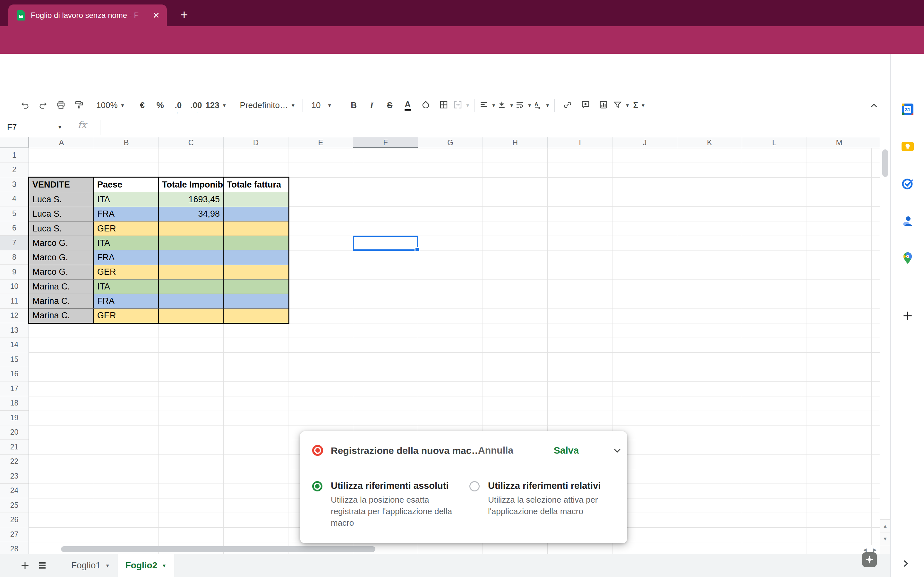 This screenshot has height=577, width=924. Describe the element at coordinates (15, 535) in the screenshot. I see `row-header-27: 27` at that location.